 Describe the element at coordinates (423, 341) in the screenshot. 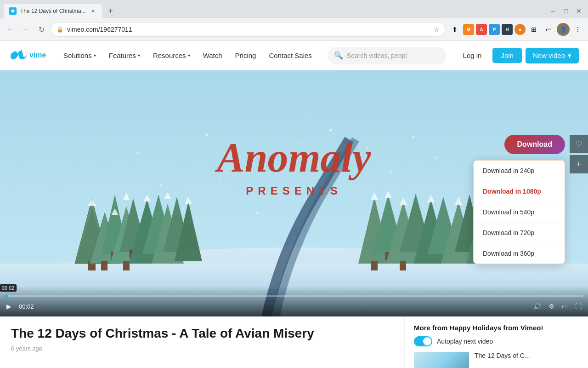

I see `autoplay-toggle` at that location.